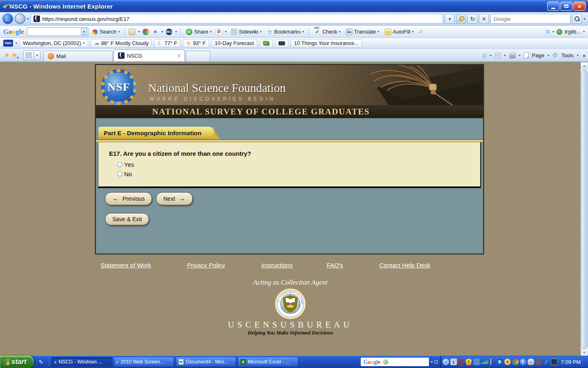 This screenshot has height=368, width=588. What do you see at coordinates (162, 32) in the screenshot?
I see `add-dropdown: ▾` at bounding box center [162, 32].